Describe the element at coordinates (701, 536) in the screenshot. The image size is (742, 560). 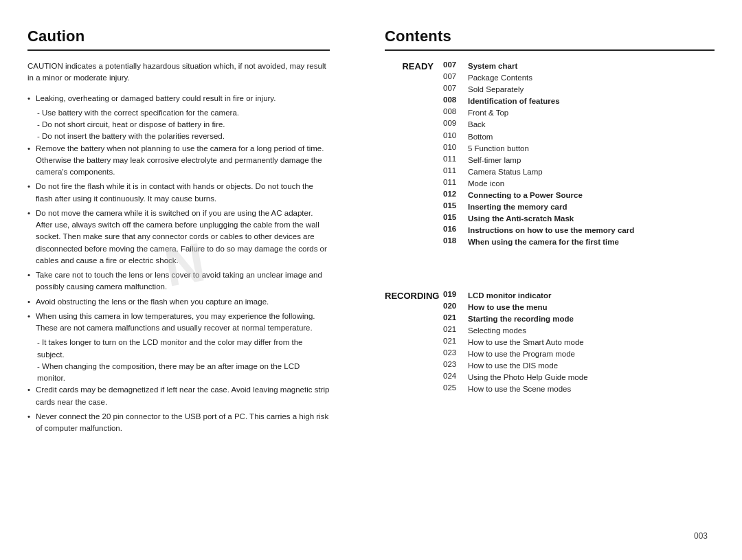
I see `page-number: 003` at that location.